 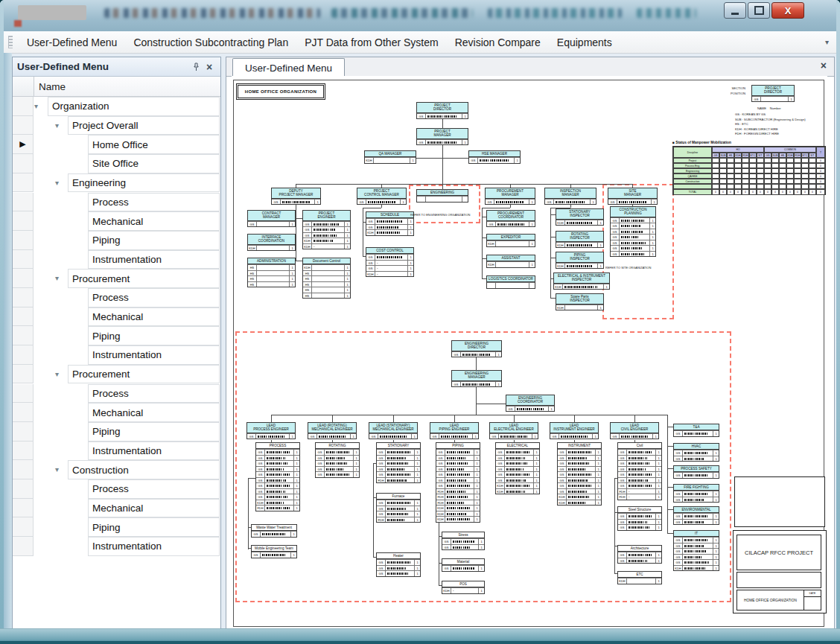 What do you see at coordinates (289, 67) in the screenshot?
I see `tab-user-defined-menu: User-Defined Menu` at bounding box center [289, 67].